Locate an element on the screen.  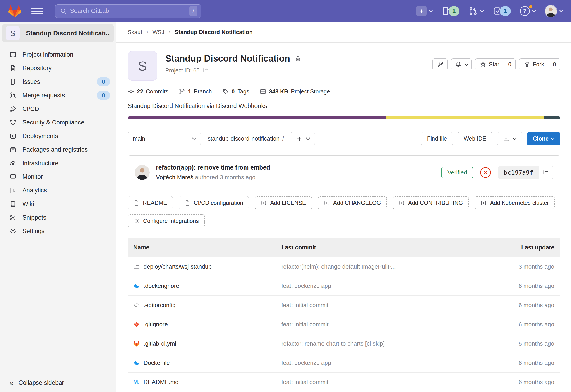
sidebar-item-cicd: CI/CD is located at coordinates (58, 109).